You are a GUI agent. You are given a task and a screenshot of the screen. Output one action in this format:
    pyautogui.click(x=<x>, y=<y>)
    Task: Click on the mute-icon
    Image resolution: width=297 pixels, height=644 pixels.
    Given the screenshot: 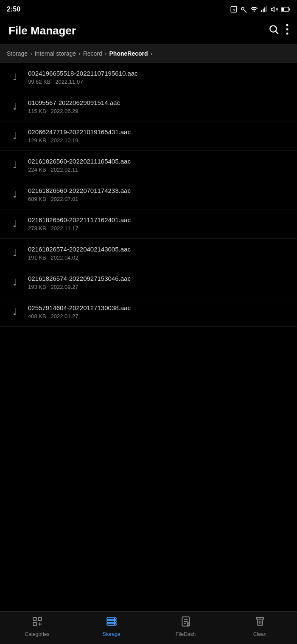 What is the action you would take?
    pyautogui.click(x=275, y=9)
    